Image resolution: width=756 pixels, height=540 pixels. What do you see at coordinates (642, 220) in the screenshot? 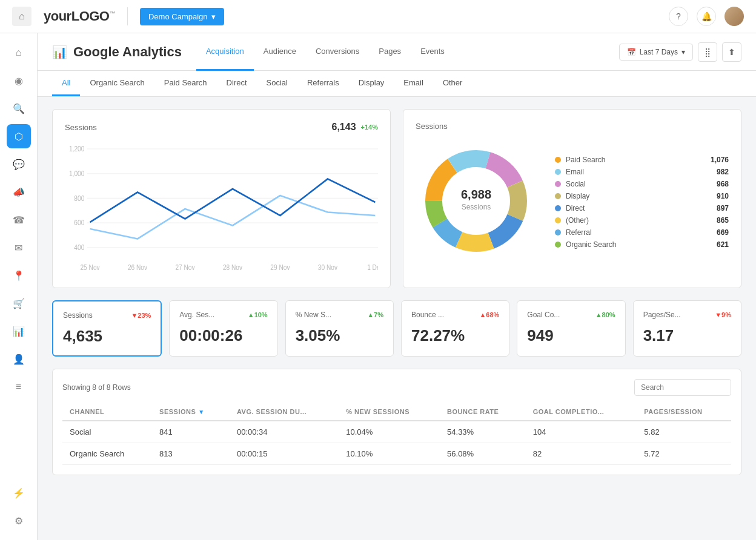
I see `legend-item-other: (Other) 865` at bounding box center [642, 220].